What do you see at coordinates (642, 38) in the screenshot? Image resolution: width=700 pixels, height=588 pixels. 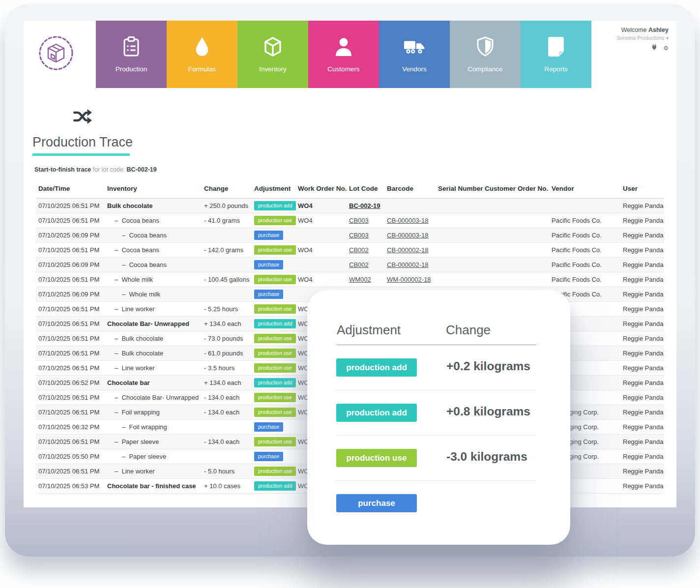 I see `org-dropdown: Sonoma Productions ▾` at bounding box center [642, 38].